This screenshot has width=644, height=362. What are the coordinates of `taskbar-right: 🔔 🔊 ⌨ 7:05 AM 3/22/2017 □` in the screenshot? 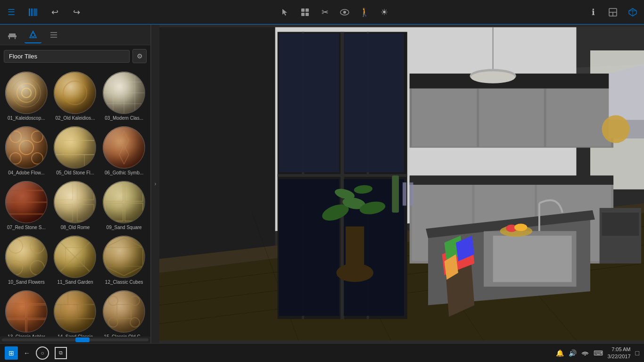 It's located at (598, 353).